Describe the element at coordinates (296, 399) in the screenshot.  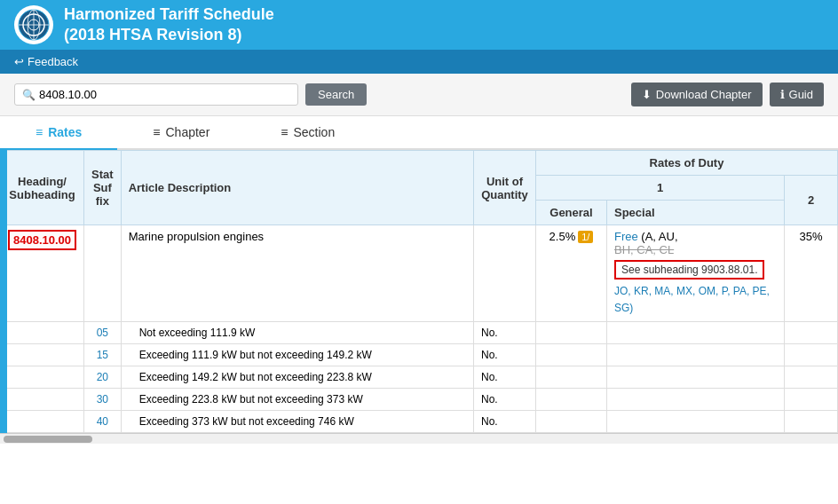
I see `cell-article: Exceeding 223.8 kW but not exceeding 373…` at that location.